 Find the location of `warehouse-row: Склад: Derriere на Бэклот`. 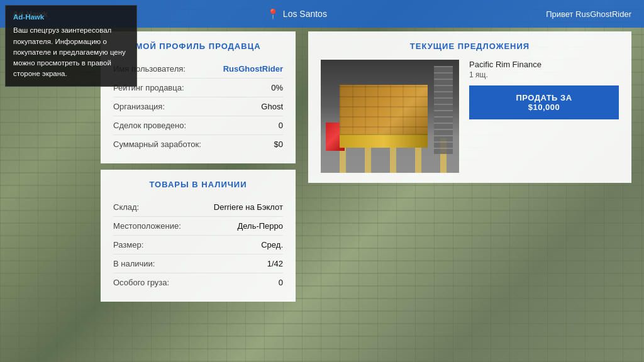

warehouse-row: Склад: Derriere на Бэклот is located at coordinates (198, 207).